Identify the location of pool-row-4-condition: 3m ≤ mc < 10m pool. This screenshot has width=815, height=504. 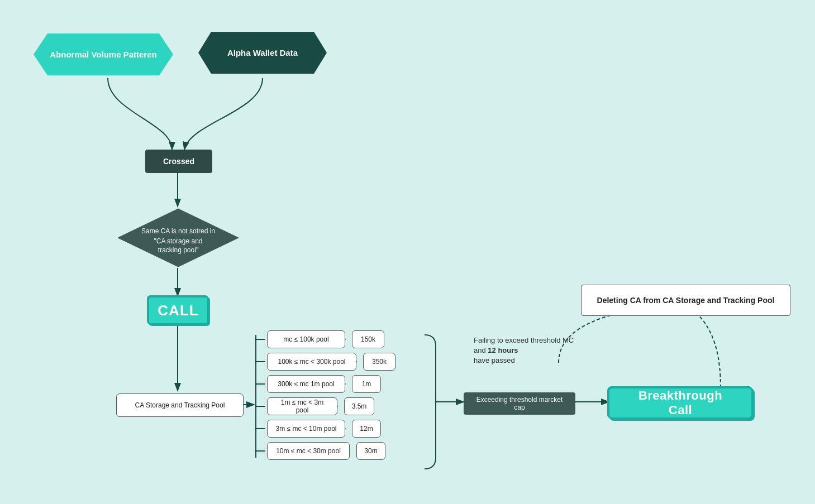
(306, 429).